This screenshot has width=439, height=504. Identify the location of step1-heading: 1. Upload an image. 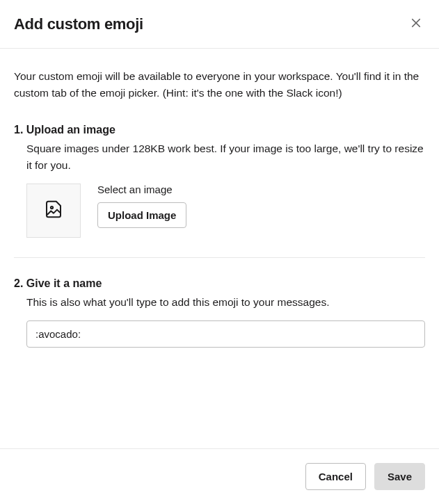
(220, 130).